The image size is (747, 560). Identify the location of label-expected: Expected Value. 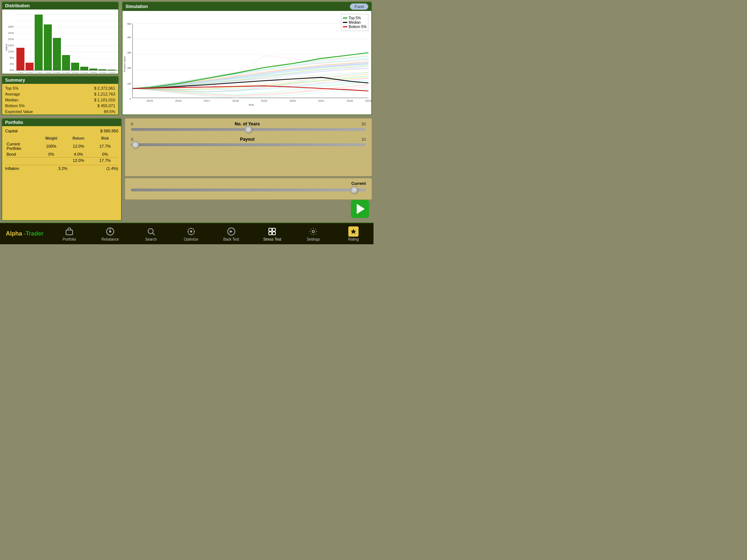
(19, 112).